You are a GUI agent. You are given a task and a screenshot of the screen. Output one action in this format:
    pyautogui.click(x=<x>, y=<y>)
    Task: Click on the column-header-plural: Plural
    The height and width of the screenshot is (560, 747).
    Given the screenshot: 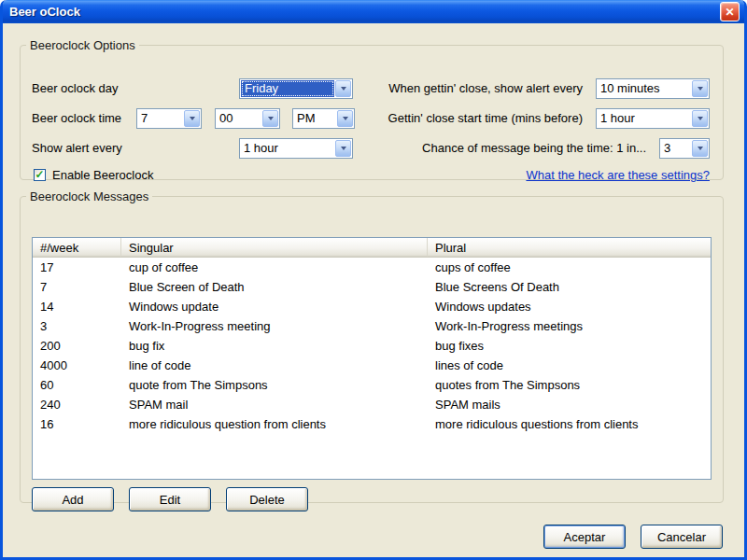 What is the action you would take?
    pyautogui.click(x=570, y=247)
    